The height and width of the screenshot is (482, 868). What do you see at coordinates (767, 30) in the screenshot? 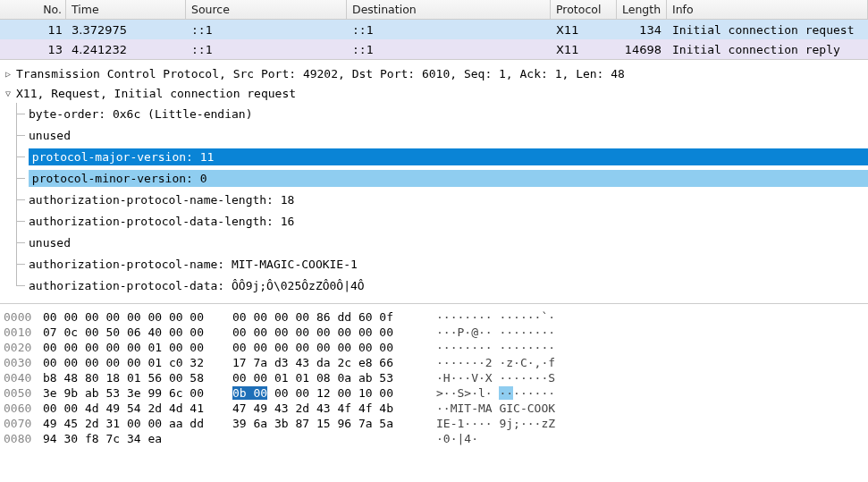
I see `cell-info: Initial connection request` at bounding box center [767, 30].